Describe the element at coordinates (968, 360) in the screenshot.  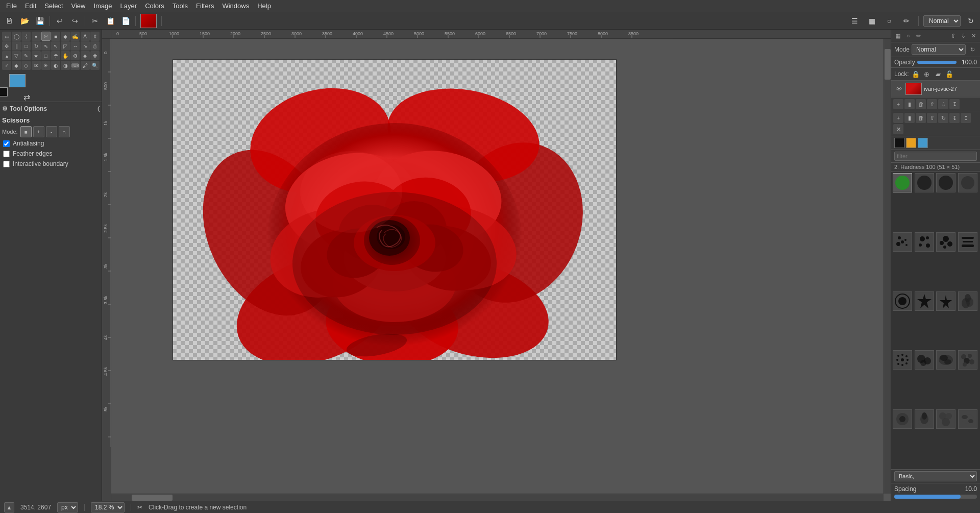
I see `brush-cell-texture3` at that location.